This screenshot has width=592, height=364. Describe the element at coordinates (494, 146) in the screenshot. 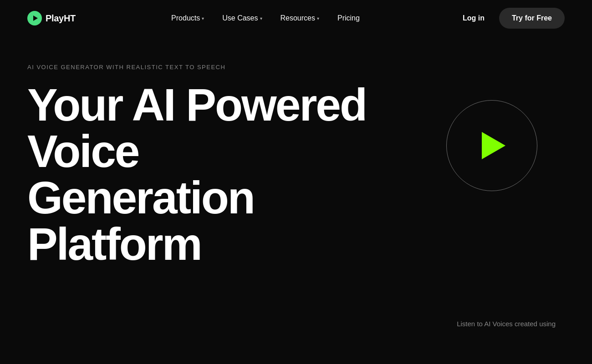

I see `play-triangle-icon` at that location.